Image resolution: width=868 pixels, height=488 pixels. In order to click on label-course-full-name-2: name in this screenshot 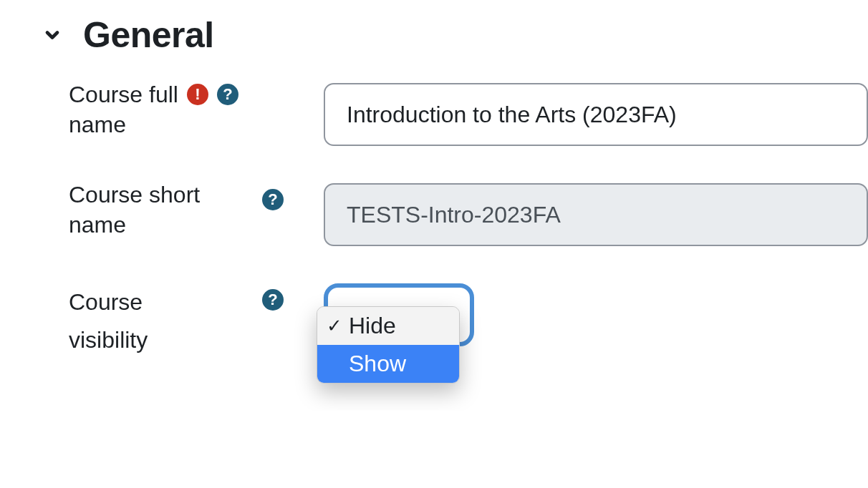, I will do `click(176, 125)`.